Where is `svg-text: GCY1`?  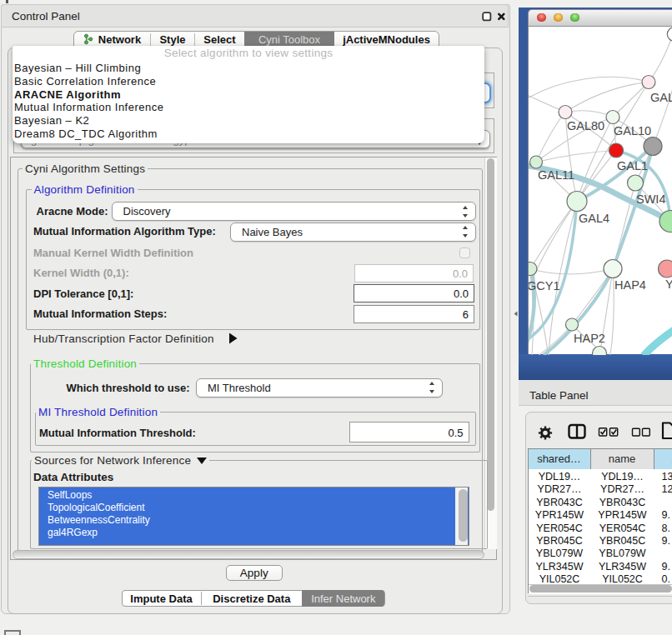 svg-text: GCY1 is located at coordinates (544, 286).